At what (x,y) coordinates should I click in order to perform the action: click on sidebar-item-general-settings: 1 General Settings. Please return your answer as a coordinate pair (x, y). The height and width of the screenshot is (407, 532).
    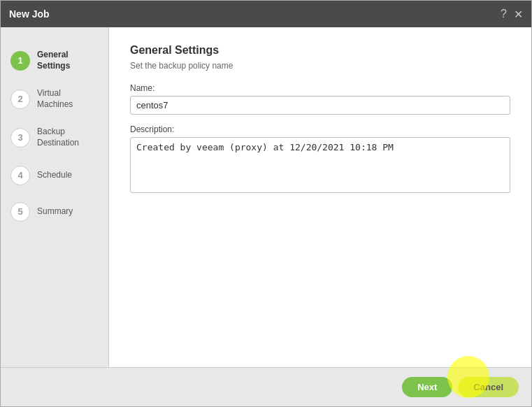
    Looking at the image, I should click on (55, 60).